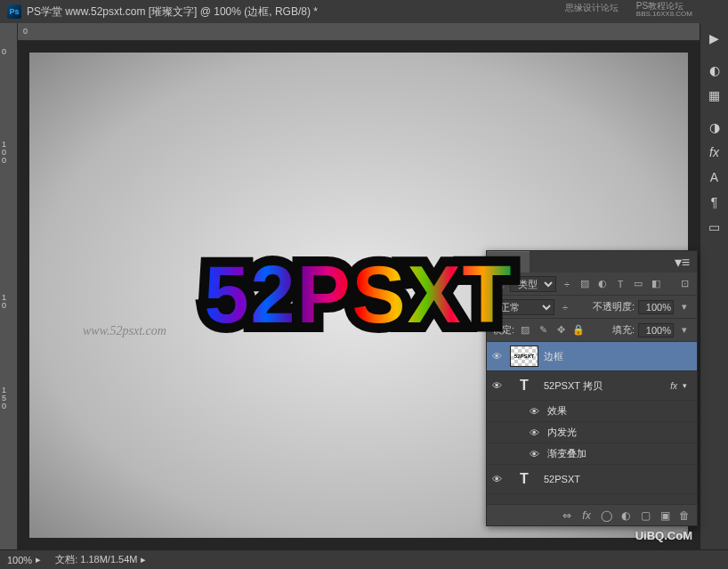 This screenshot has height=569, width=728. What do you see at coordinates (623, 329) in the screenshot?
I see `fill-label: 填充:` at bounding box center [623, 329].